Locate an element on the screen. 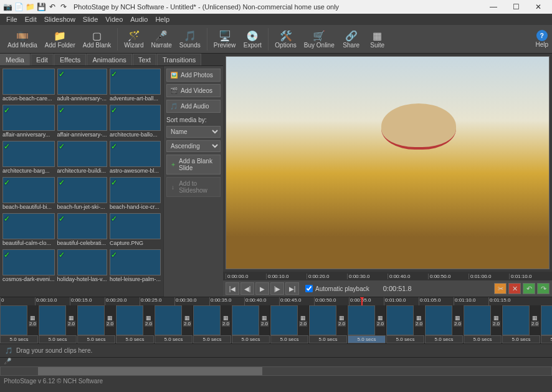  preview-button: 🖥️Preview is located at coordinates (225, 39).